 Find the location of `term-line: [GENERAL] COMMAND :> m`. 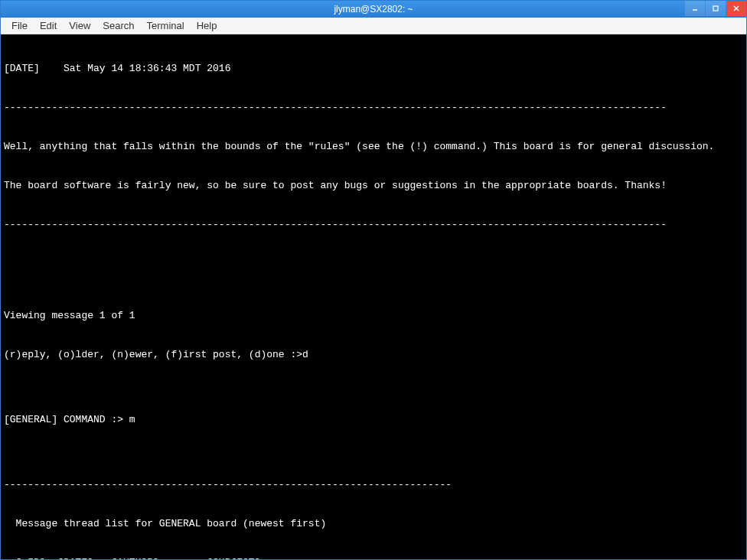

term-line: [GENERAL] COMMAND :> m is located at coordinates (374, 419).